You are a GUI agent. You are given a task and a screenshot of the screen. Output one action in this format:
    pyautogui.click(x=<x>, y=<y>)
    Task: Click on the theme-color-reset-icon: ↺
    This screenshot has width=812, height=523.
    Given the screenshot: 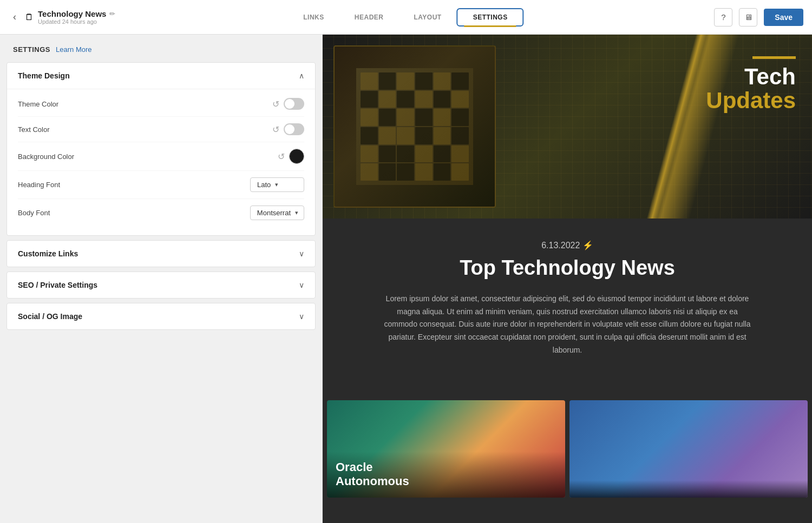 What is the action you would take?
    pyautogui.click(x=276, y=104)
    